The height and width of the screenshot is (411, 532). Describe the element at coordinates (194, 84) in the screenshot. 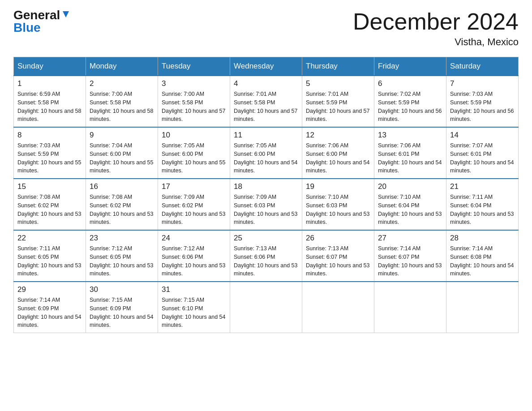

I see `day-number: 3` at that location.